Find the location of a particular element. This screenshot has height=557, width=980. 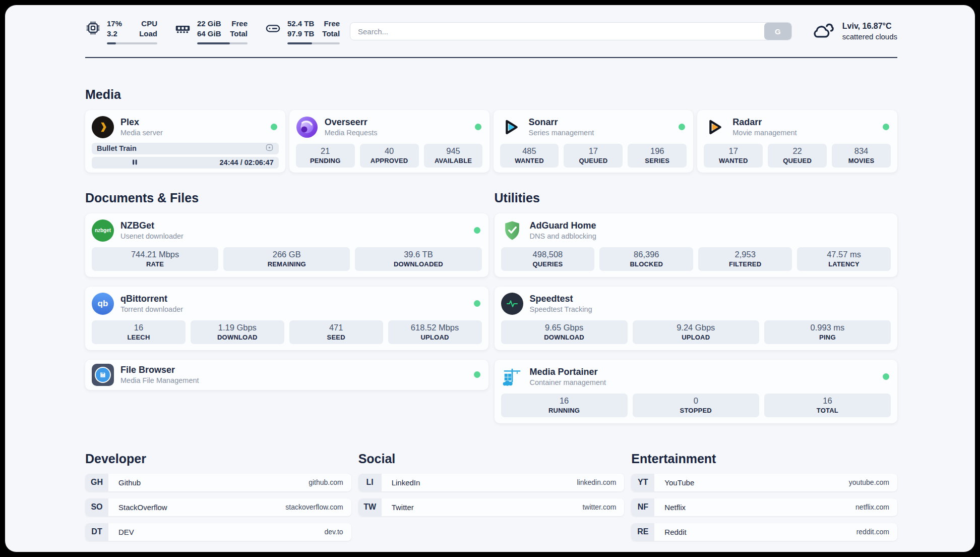

playback-time: 24:44 / 02:06:47 is located at coordinates (247, 162).